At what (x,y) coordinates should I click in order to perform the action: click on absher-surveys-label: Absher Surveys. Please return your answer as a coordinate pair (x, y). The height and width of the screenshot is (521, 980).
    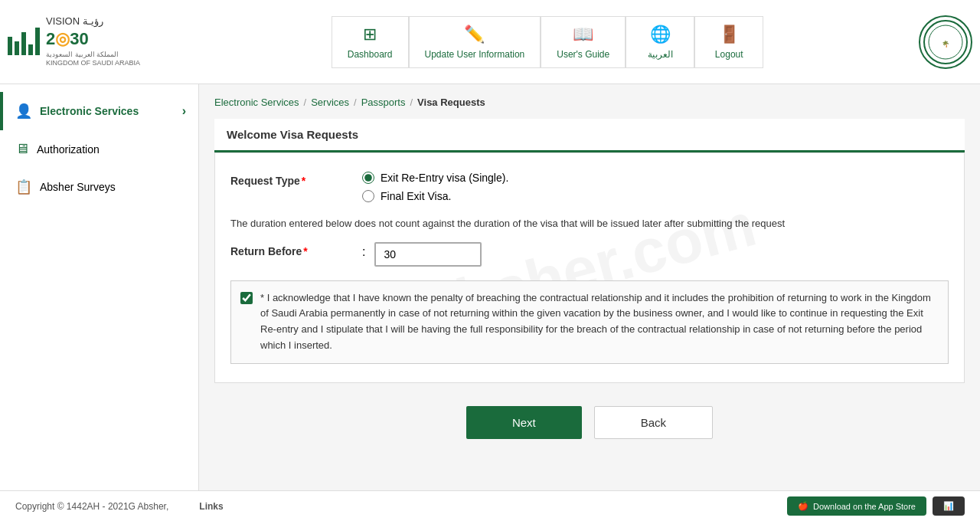
    Looking at the image, I should click on (78, 187).